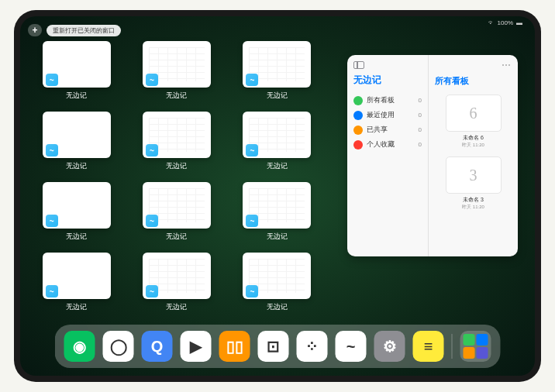 This screenshot has width=555, height=392. I want to click on sidebar-toggle-icon, so click(359, 65).